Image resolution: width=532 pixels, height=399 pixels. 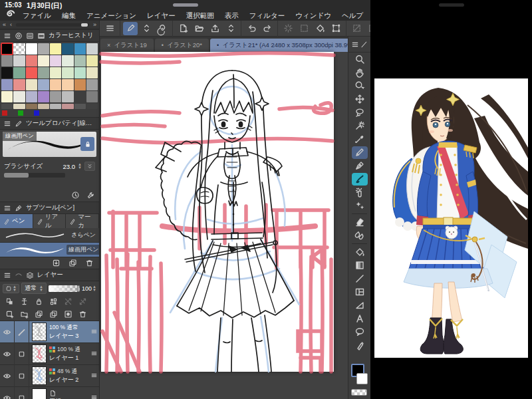 What do you see at coordinates (9, 302) in the screenshot?
I see `clip-to-layer-icon` at bounding box center [9, 302].